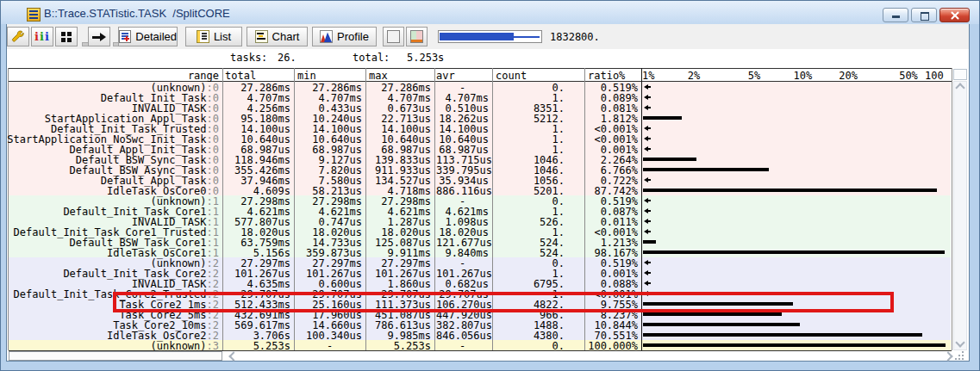  Describe the element at coordinates (526, 37) in the screenshot. I see `progress-line` at that location.